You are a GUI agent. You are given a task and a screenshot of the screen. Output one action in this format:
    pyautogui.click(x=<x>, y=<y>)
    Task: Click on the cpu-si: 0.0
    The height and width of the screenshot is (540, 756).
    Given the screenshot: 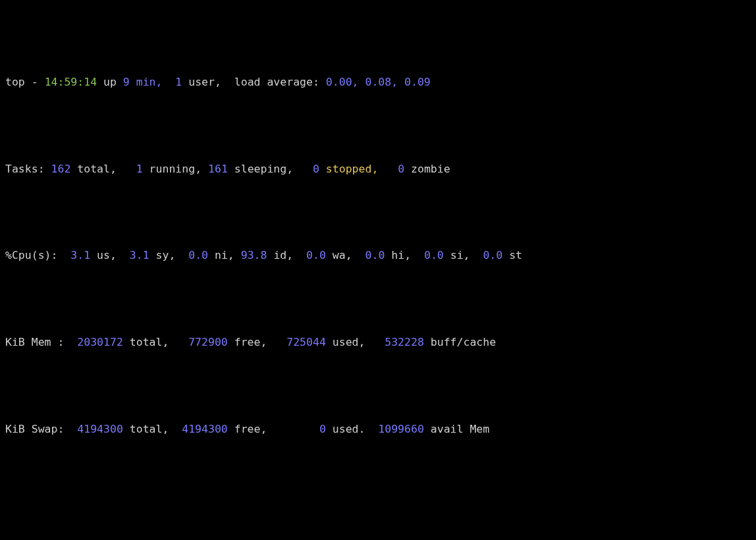 What is the action you would take?
    pyautogui.click(x=434, y=256)
    